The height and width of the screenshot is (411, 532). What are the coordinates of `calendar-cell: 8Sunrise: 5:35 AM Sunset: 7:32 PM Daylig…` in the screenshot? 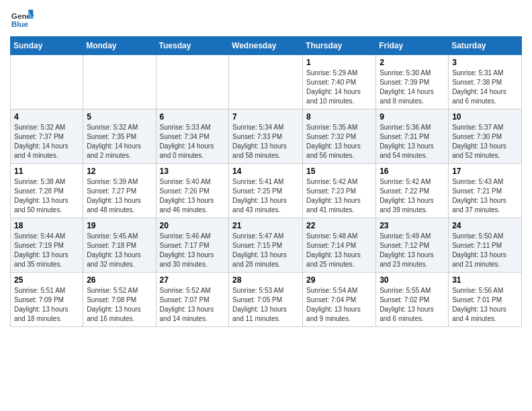 It's located at (340, 137).